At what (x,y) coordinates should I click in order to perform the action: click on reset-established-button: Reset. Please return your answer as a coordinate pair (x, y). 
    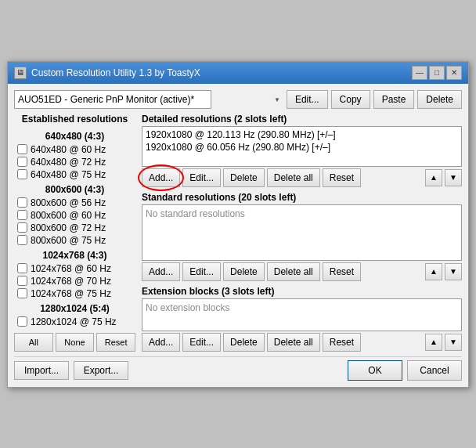
    Looking at the image, I should click on (116, 342).